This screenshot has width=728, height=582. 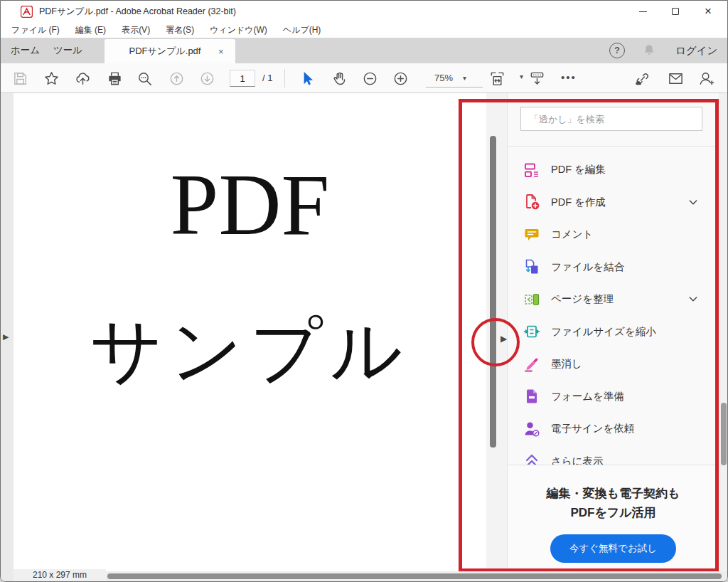 What do you see at coordinates (284, 78) in the screenshot?
I see `toolbar-separator` at bounding box center [284, 78].